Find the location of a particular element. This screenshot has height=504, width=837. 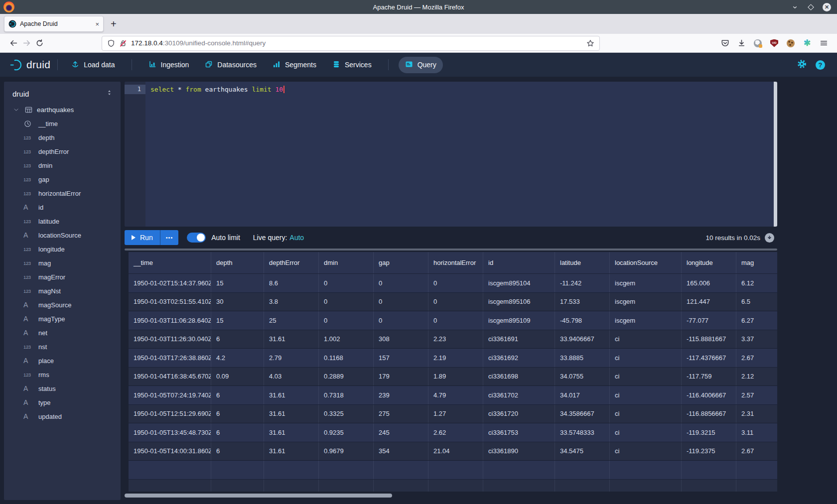

results-row-10-cell-horizontalError: 21.04 is located at coordinates (456, 451).